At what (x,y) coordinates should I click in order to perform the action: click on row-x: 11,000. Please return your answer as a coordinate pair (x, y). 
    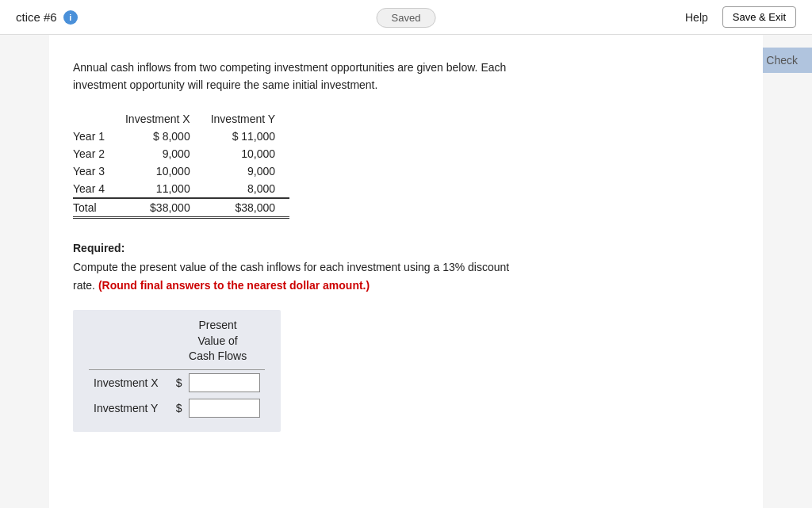
    Looking at the image, I should click on (162, 189).